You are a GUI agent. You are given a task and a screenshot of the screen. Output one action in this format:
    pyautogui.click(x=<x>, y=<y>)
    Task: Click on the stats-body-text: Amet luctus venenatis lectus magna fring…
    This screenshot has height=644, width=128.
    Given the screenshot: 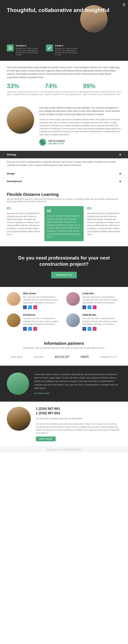 What is the action you would take?
    pyautogui.click(x=64, y=72)
    